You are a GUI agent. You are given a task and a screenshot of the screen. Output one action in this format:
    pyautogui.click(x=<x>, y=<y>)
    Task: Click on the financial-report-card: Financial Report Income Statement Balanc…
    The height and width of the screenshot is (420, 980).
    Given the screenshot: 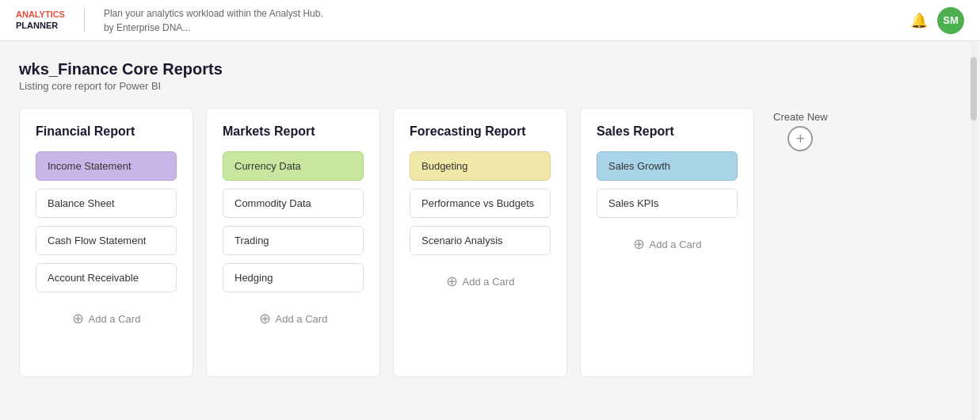 What is the action you would take?
    pyautogui.click(x=106, y=242)
    